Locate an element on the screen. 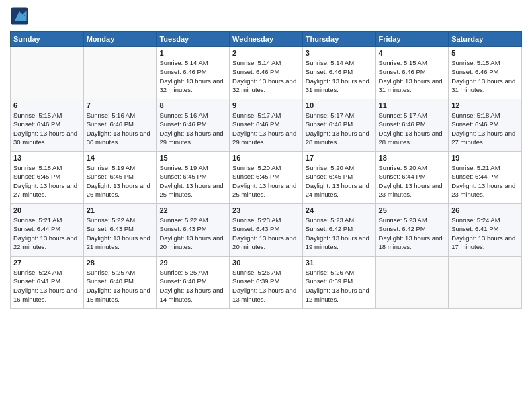  day-number: 11 is located at coordinates (412, 105).